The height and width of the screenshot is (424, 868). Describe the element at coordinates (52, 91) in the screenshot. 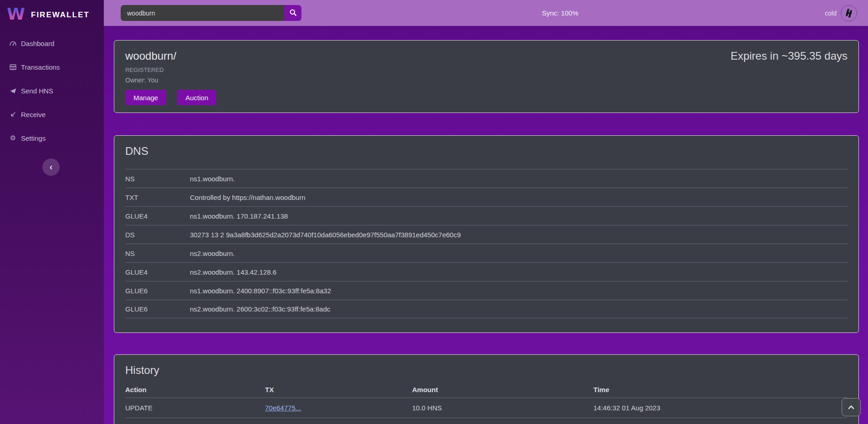

I see `sidebar-item-send-hns: Send HNS` at that location.